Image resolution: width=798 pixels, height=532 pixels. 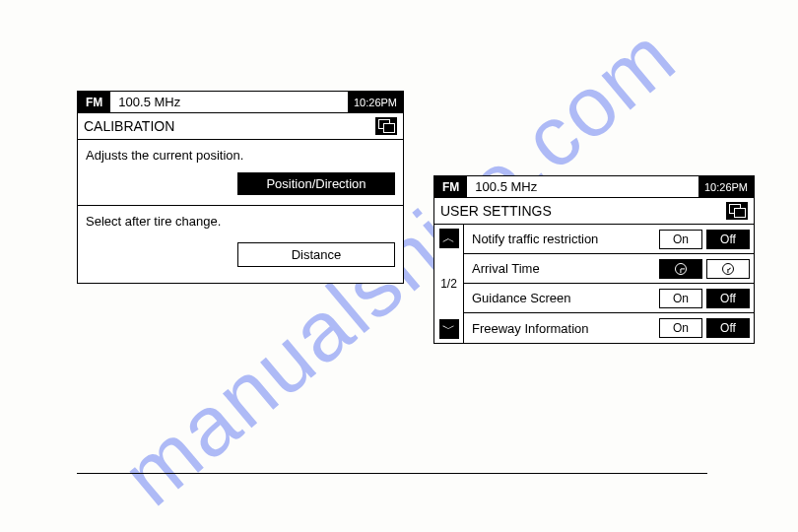 What do you see at coordinates (95, 102) in the screenshot?
I see `band-badge: FM` at bounding box center [95, 102].